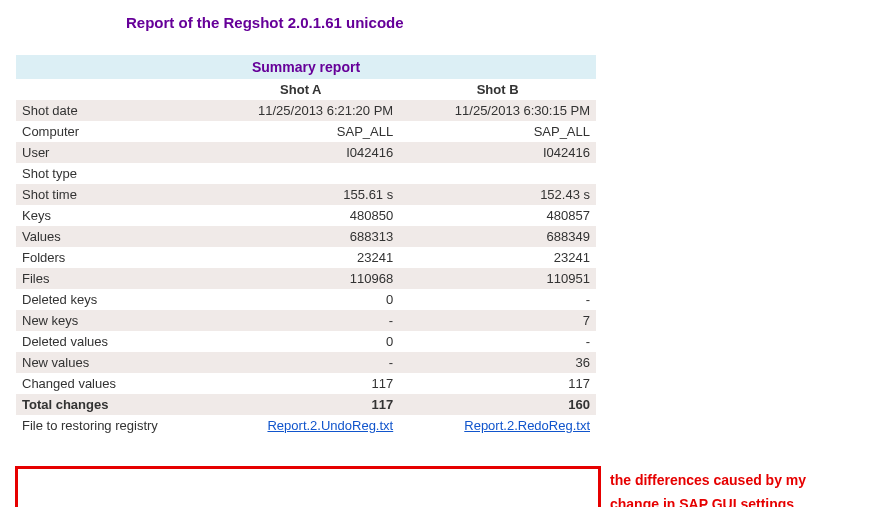 The height and width of the screenshot is (507, 891). Describe the element at coordinates (498, 216) in the screenshot. I see `row-value-b: 480857` at that location.